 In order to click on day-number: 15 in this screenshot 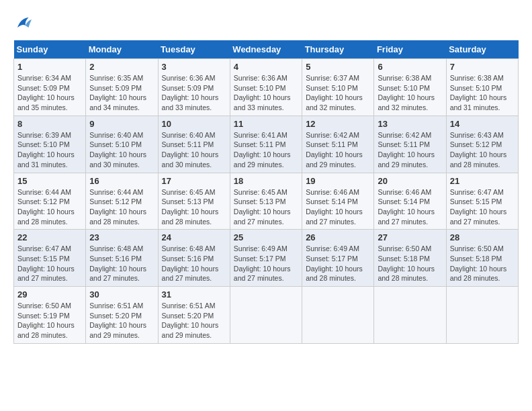, I will do `click(50, 181)`.